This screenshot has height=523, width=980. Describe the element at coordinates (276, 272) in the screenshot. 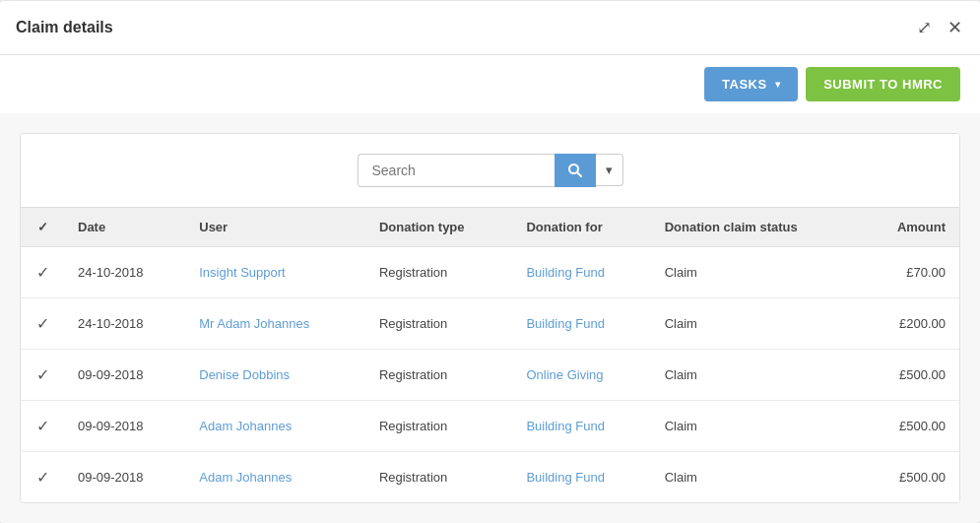

I see `row-user: Insight Support` at that location.